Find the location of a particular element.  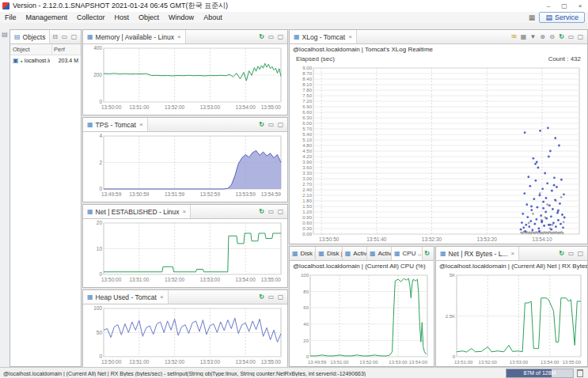

svg-text: 13:55:00 is located at coordinates (572, 362).